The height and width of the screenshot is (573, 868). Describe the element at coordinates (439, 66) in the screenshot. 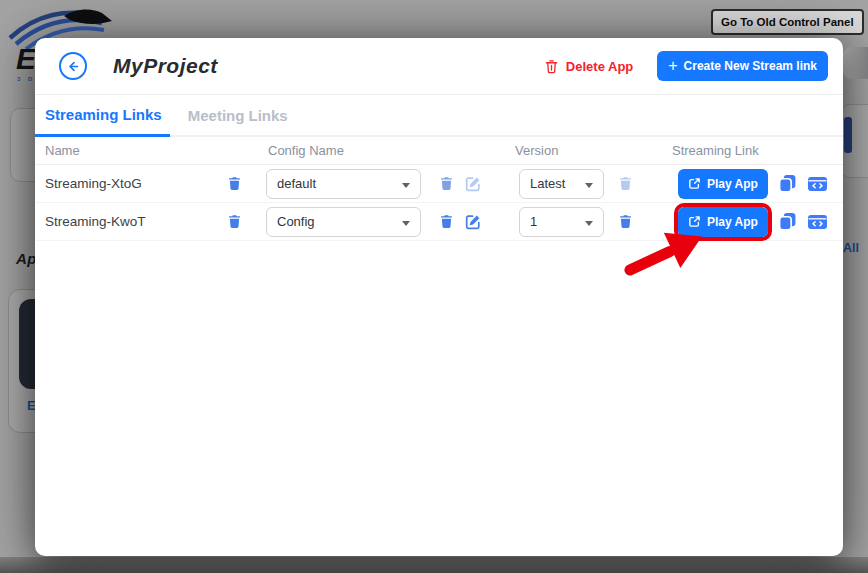

I see `modal-header: MyProject Delete App + Create New Stream…` at that location.